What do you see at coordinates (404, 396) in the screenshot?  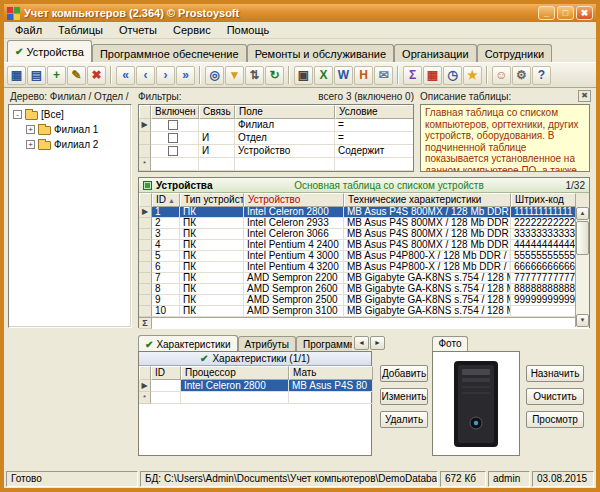 I see `edit-button: Изменить` at bounding box center [404, 396].